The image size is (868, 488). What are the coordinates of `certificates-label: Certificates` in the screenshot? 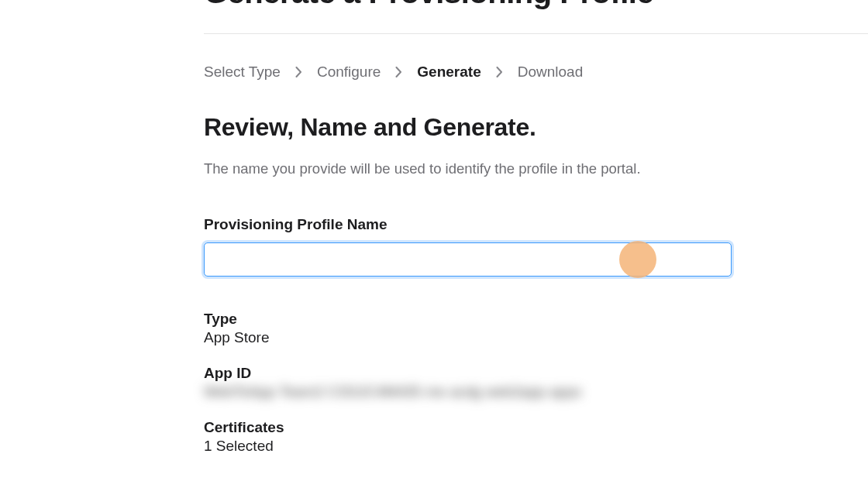 It's located at (524, 428).